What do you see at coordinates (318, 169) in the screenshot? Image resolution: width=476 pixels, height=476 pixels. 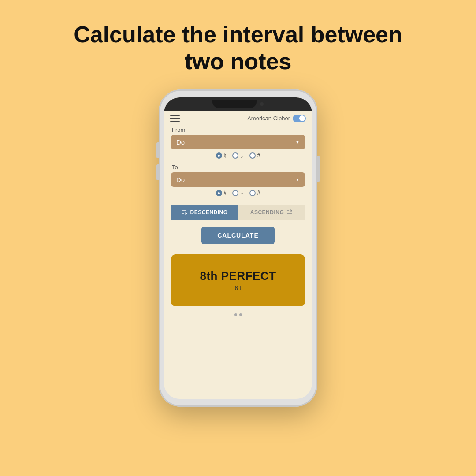 I see `power-button` at bounding box center [318, 169].